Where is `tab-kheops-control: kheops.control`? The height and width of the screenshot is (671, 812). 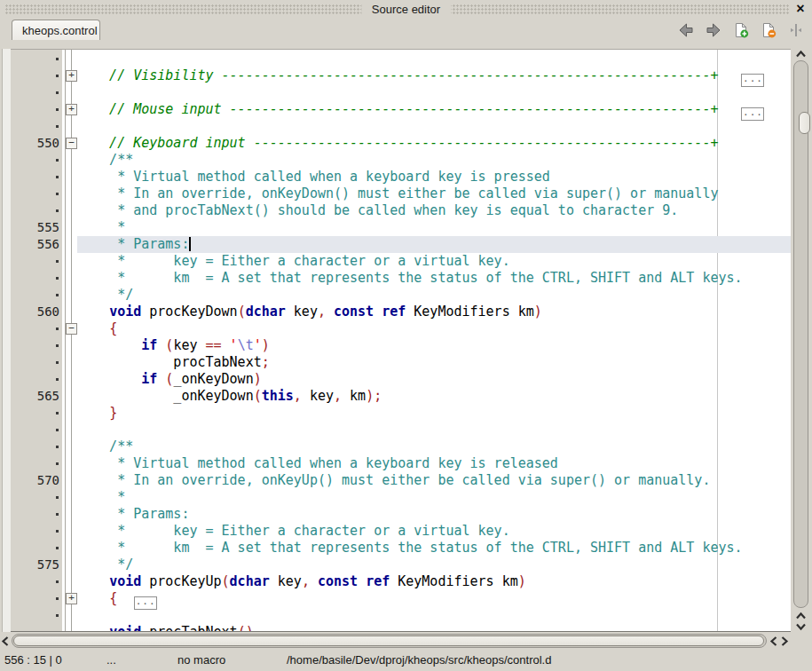 tab-kheops-control: kheops.control is located at coordinates (56, 30).